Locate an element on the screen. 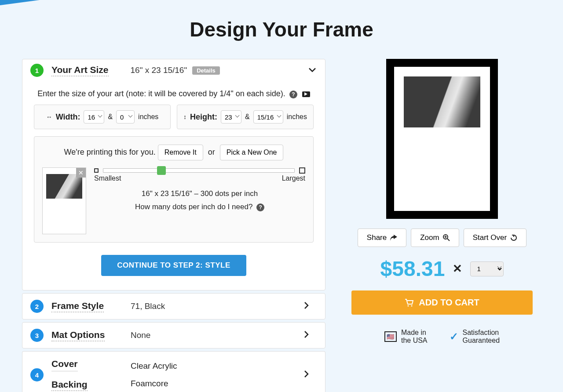 Image resolution: width=563 pixels, height=392 pixels. width-box: ↔ Width: 16 & 0 inches is located at coordinates (102, 117).